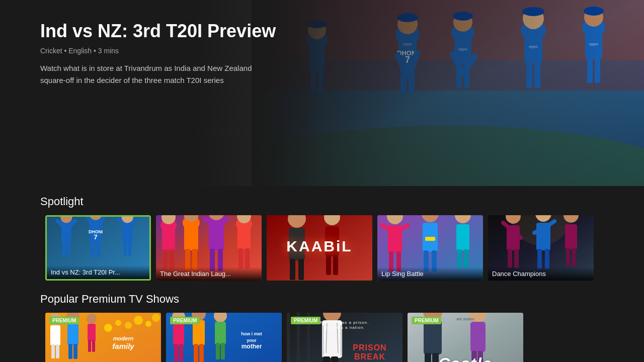 Image resolution: width=644 pixels, height=362 pixels. Describe the element at coordinates (541, 248) in the screenshot. I see `spotlight-item-dance: Dance Champions` at that location.